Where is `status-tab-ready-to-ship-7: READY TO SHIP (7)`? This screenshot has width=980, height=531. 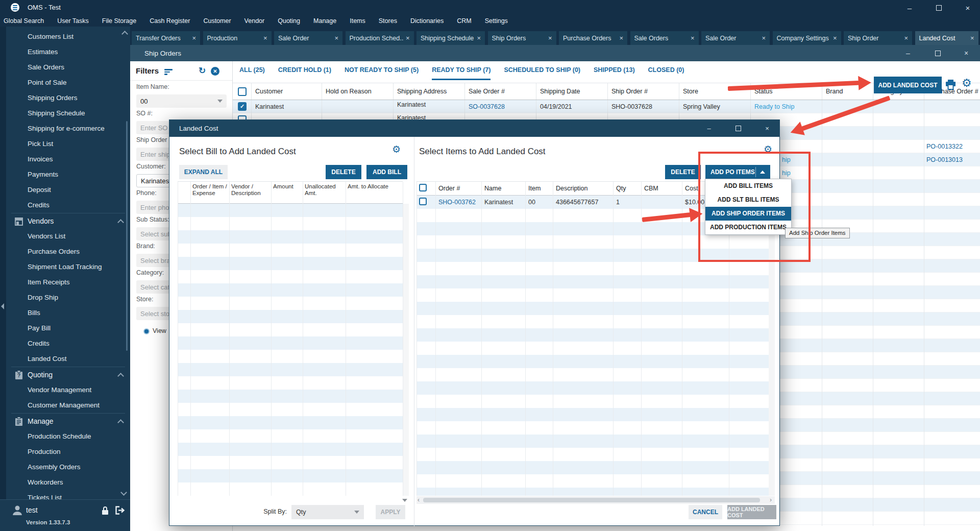 status-tab-ready-to-ship-7: READY TO SHIP (7) is located at coordinates (461, 73).